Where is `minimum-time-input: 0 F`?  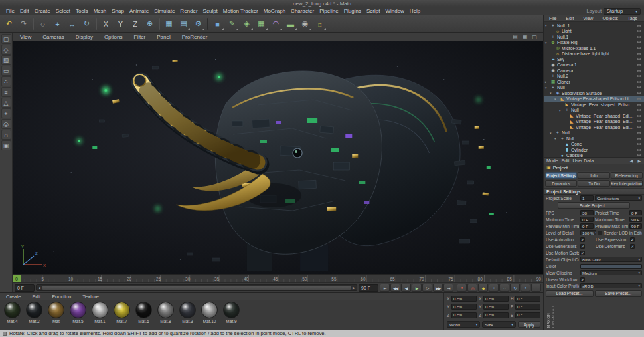
minimum-time-input: 0 F is located at coordinates (587, 219).